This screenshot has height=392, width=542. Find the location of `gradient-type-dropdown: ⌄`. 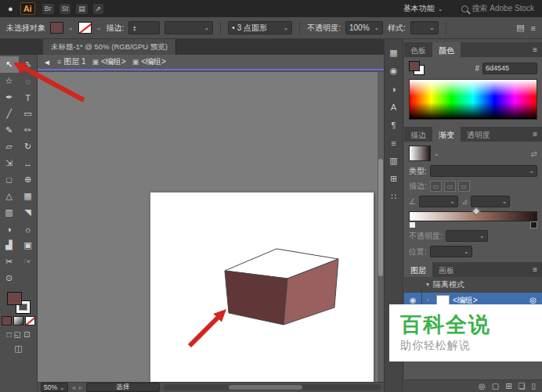

gradient-type-dropdown: ⌄ is located at coordinates (484, 171).